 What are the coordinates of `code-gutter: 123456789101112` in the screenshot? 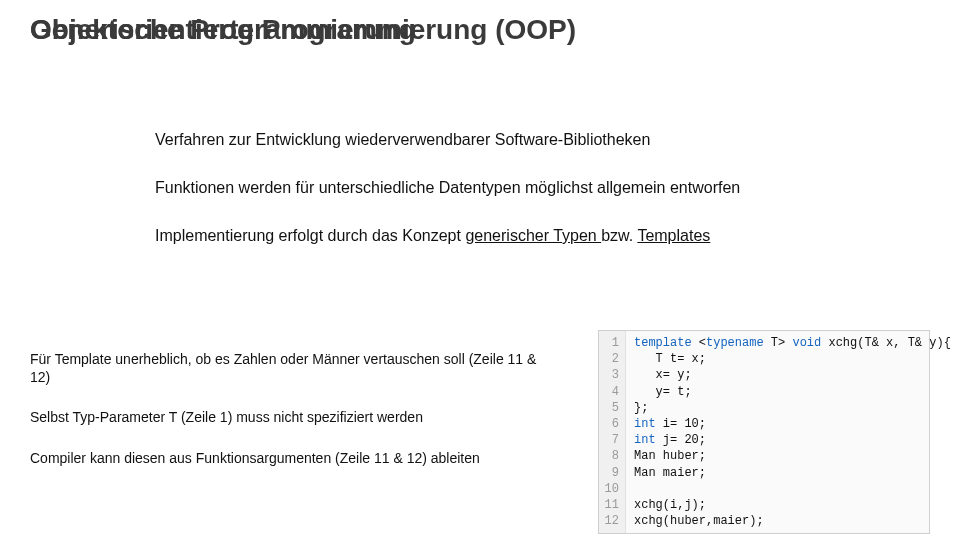 It's located at (612, 432).